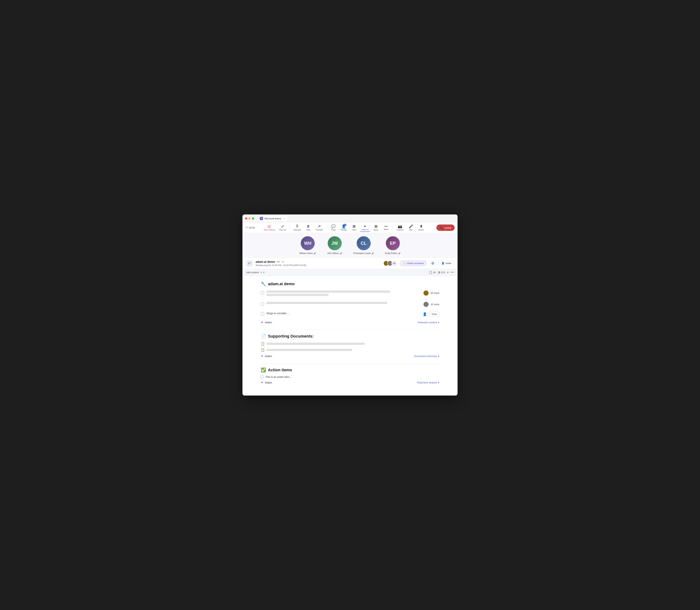 The image size is (700, 610). I want to click on chat-label: Chat, so click(333, 230).